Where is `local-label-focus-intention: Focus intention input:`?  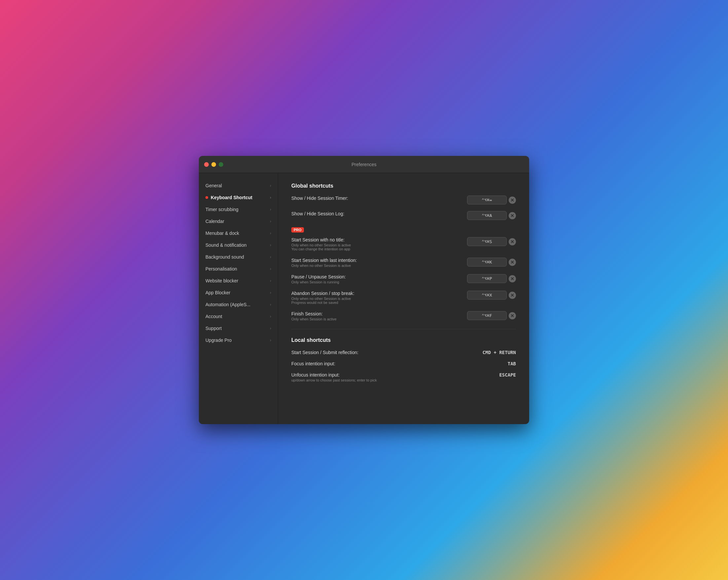 local-label-focus-intention: Focus intention input: is located at coordinates (400, 364).